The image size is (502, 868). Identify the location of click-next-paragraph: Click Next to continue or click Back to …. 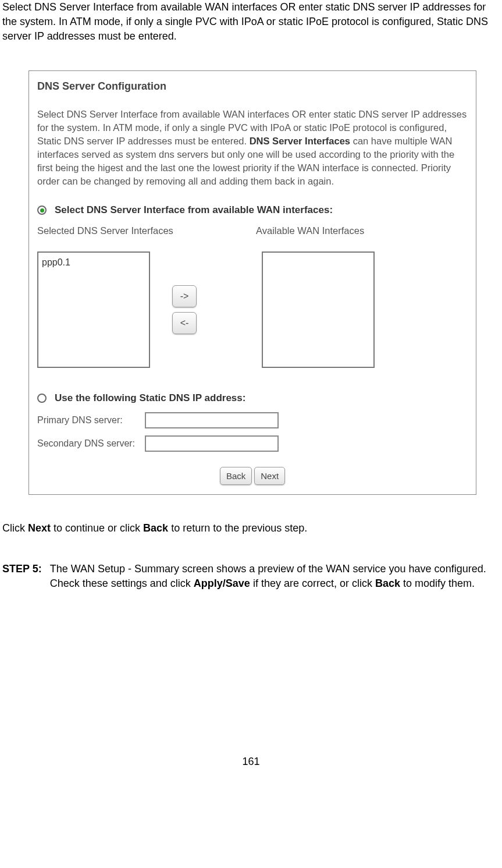
(251, 529).